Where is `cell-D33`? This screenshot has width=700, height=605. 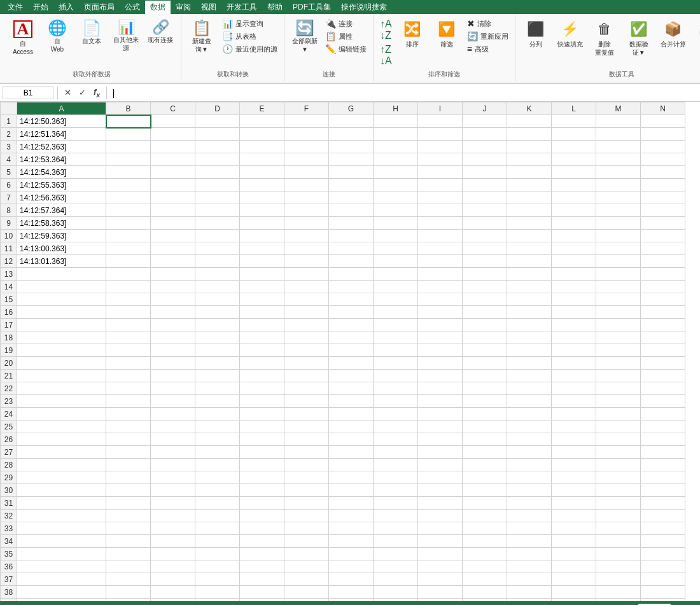 cell-D33 is located at coordinates (218, 529).